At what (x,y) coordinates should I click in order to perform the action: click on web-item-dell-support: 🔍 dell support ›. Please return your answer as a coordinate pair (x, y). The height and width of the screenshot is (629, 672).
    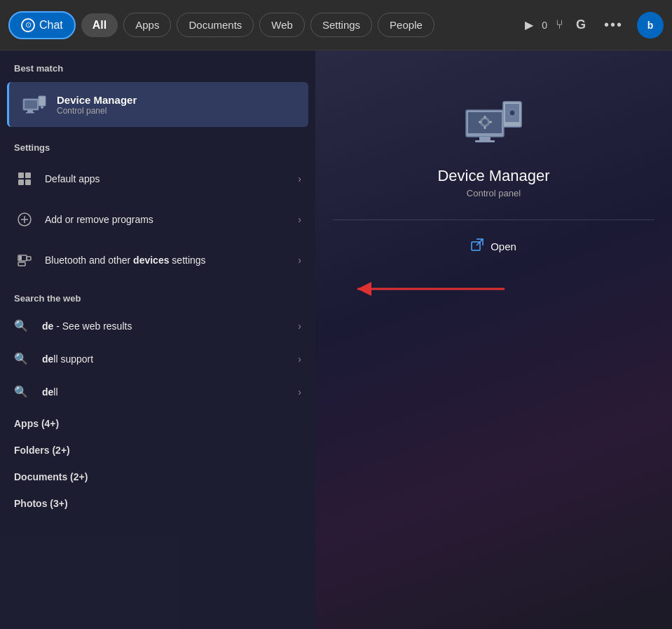
    Looking at the image, I should click on (158, 359).